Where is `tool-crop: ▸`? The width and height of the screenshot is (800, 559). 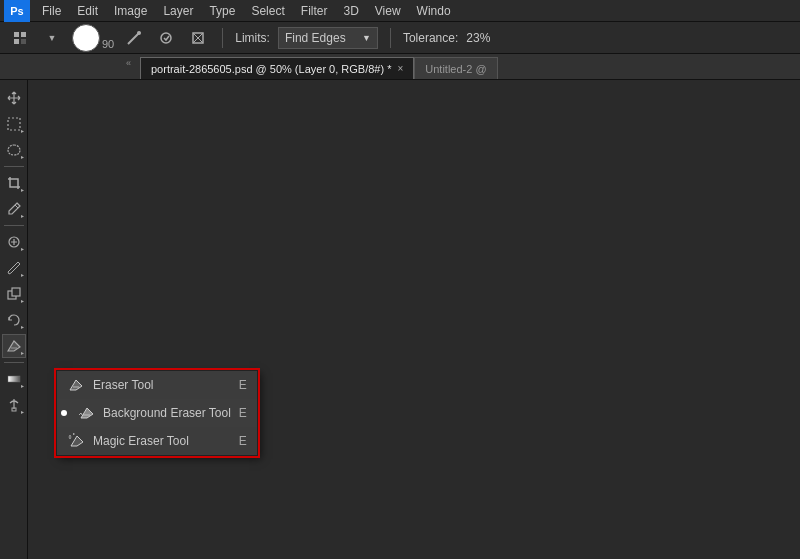 tool-crop: ▸ is located at coordinates (14, 183).